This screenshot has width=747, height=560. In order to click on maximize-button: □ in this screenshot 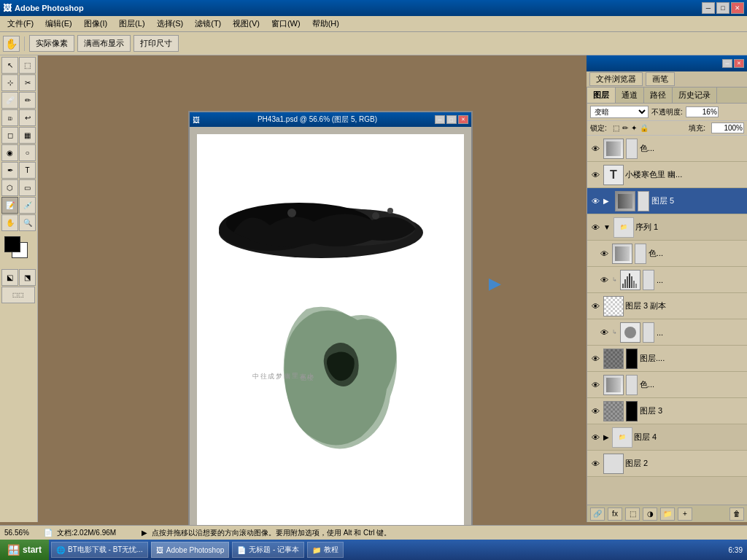, I will do `click(723, 8)`.